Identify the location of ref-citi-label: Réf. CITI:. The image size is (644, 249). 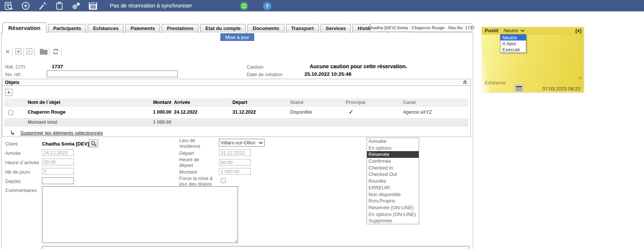
(16, 67).